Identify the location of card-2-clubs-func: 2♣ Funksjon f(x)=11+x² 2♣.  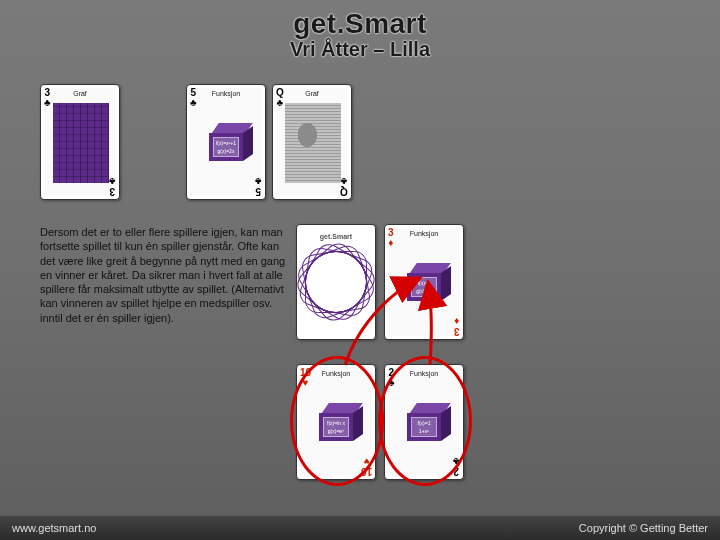
(424, 422).